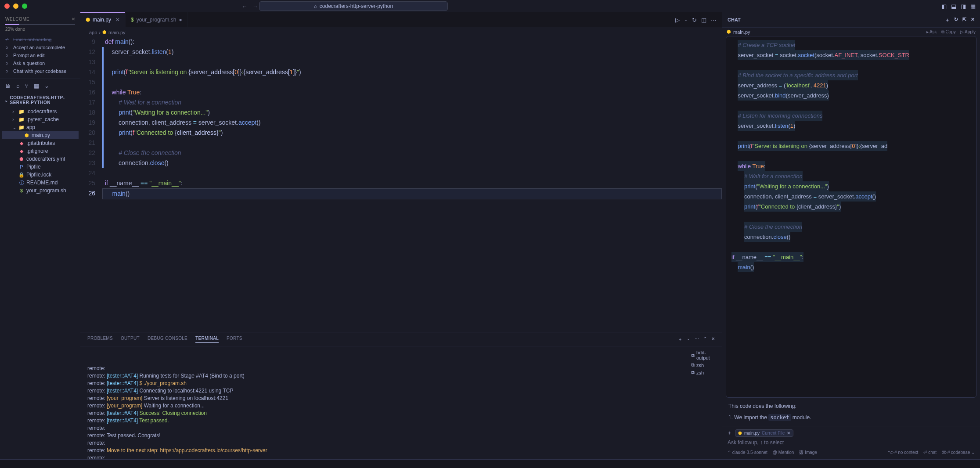 This screenshot has height=468, width=980. What do you see at coordinates (29, 63) in the screenshot?
I see `welcome-item-label: Ask a question` at bounding box center [29, 63].